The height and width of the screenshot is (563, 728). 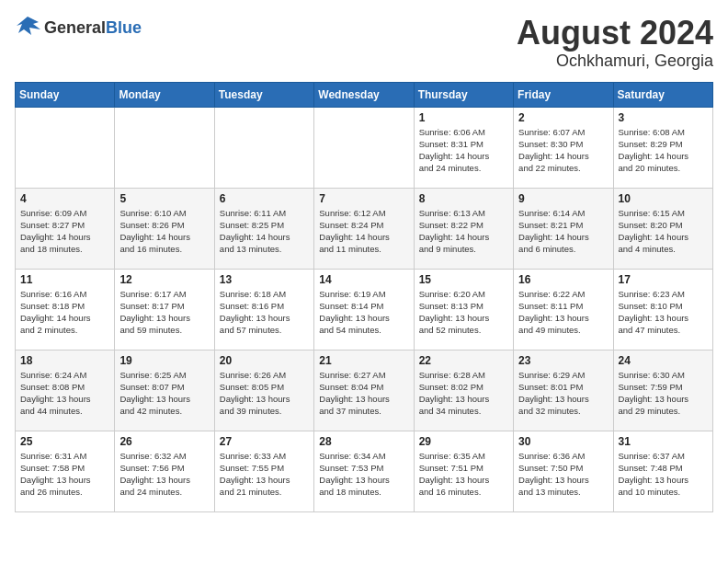 I want to click on day-number: 29, so click(x=463, y=442).